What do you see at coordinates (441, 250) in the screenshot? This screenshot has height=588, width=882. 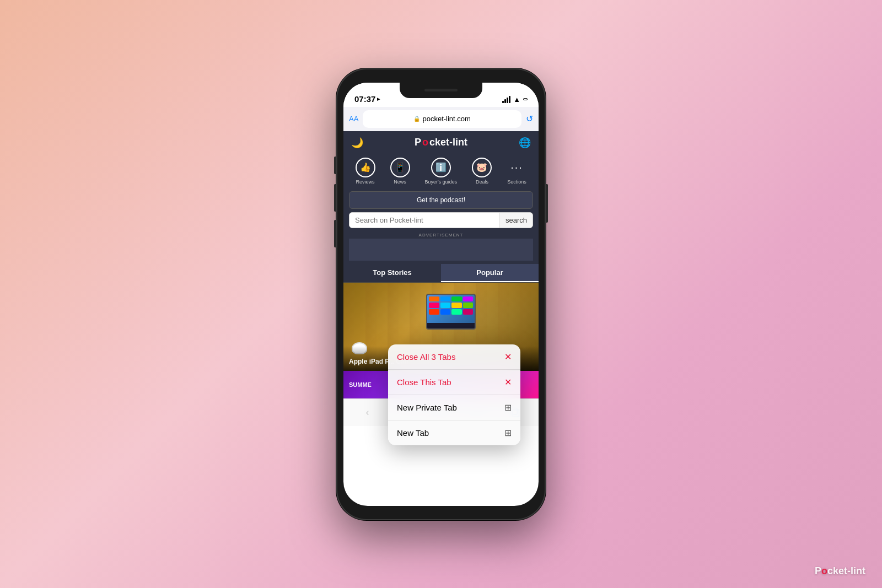 I see `ad-space` at bounding box center [441, 250].